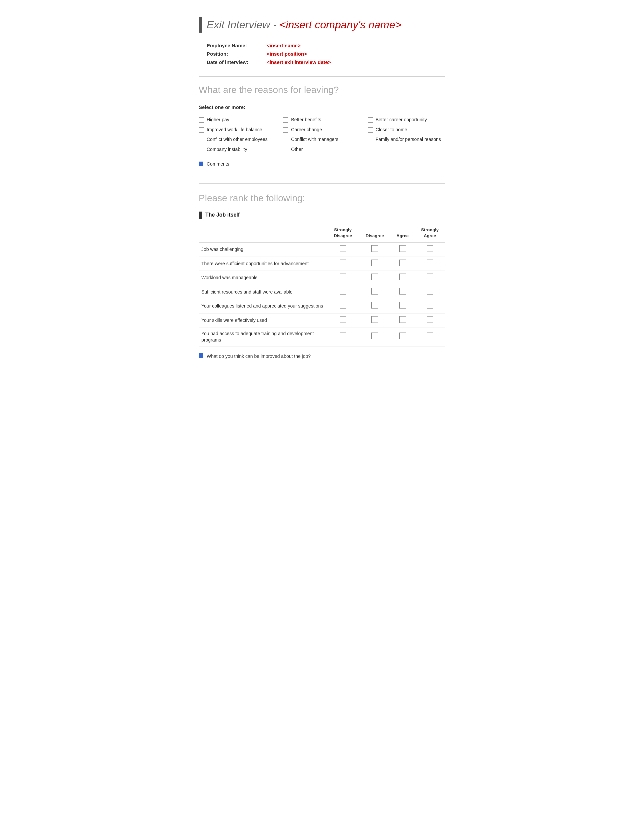 The image size is (644, 833). What do you see at coordinates (237, 140) in the screenshot?
I see `checkbox-conflict-employees: Conflict with other employees` at bounding box center [237, 140].